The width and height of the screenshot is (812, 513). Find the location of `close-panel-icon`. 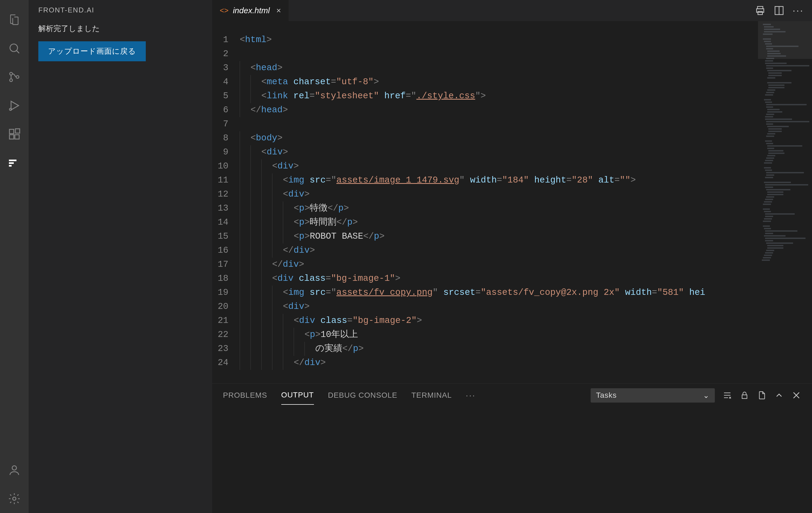

close-panel-icon is located at coordinates (796, 395).